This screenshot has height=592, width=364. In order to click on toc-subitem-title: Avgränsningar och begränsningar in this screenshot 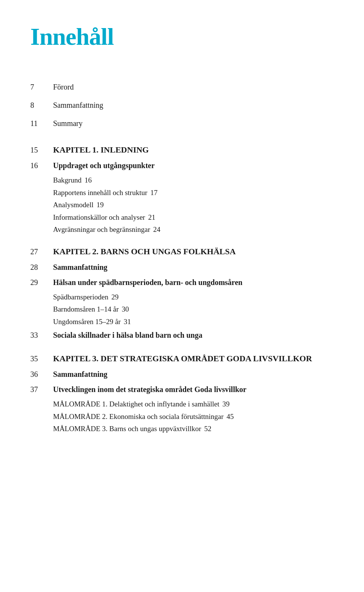, I will do `click(102, 230)`.